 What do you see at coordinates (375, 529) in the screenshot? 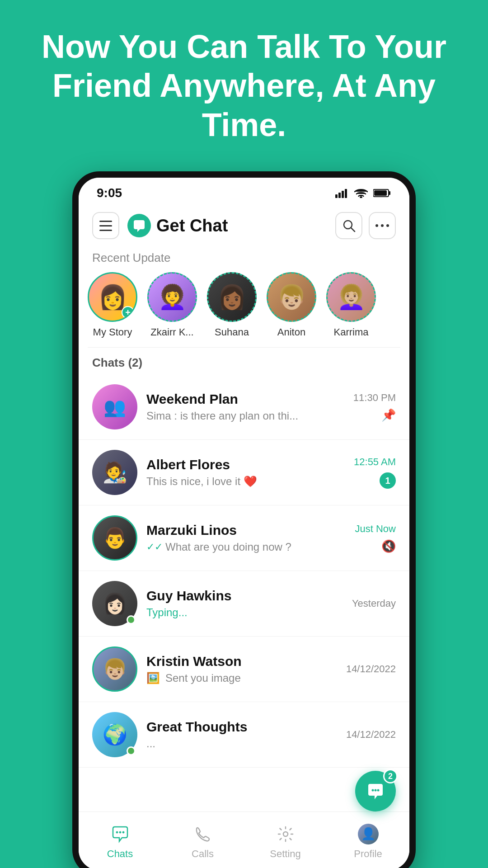
I see `marzuki-time: Just Now` at bounding box center [375, 529].